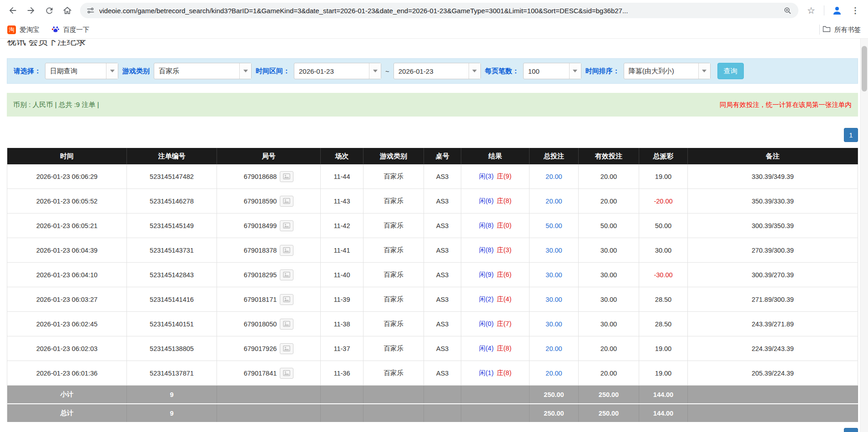 This screenshot has width=868, height=432. What do you see at coordinates (342, 226) in the screenshot?
I see `cell-session: 11-42` at bounding box center [342, 226].